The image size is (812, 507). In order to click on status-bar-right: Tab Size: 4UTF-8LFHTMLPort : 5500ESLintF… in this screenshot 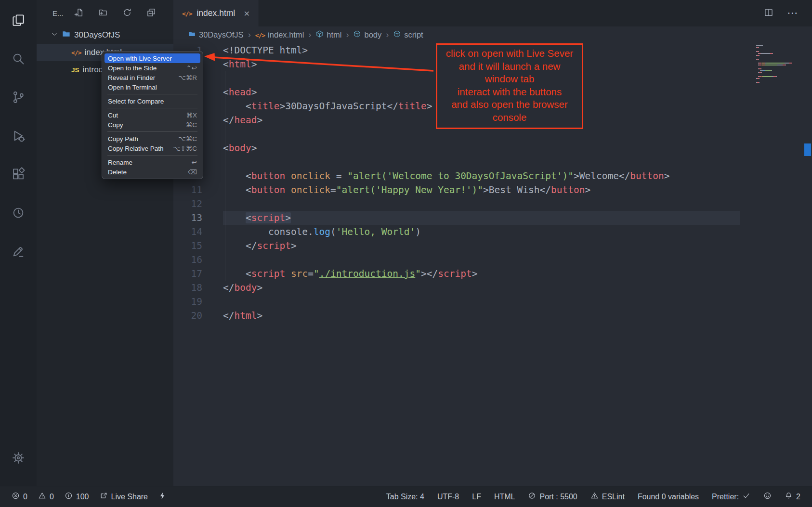, I will do `click(593, 497)`.